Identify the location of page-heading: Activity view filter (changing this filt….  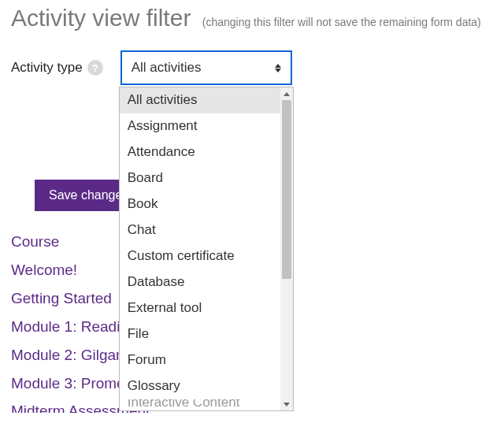
(252, 18).